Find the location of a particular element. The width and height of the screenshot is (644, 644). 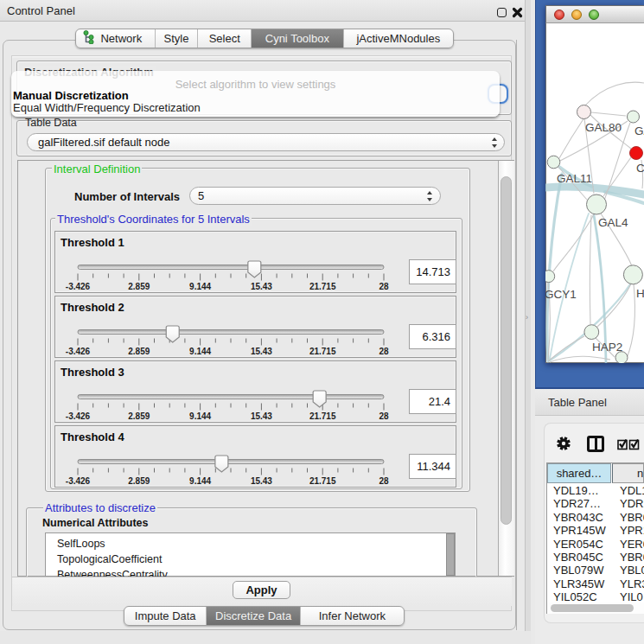

svg-text: GAL4 is located at coordinates (614, 223).